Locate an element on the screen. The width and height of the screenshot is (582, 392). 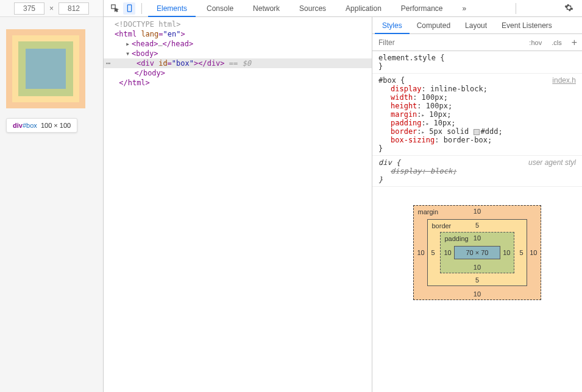
dom-node-body-close: </body> is located at coordinates (238, 73).